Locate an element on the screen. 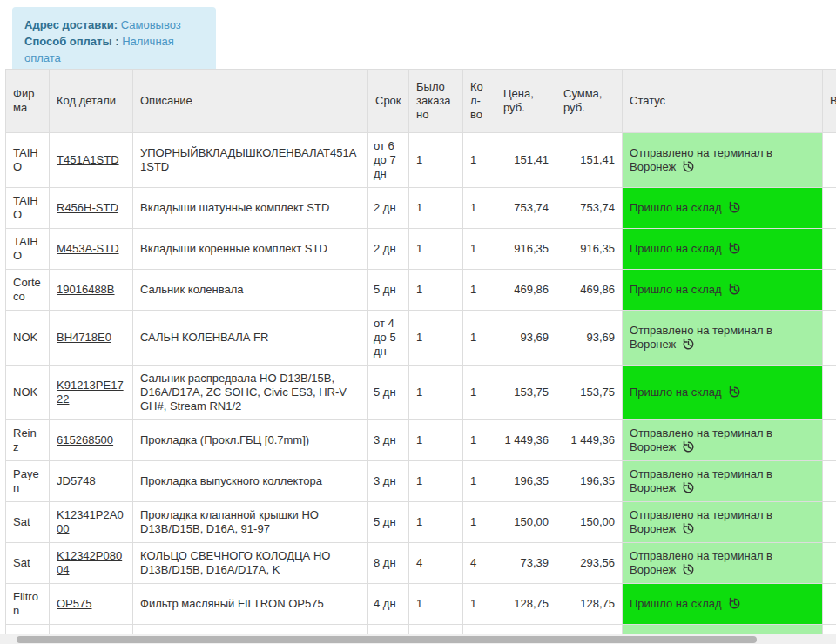  sum-cell: 753,74 is located at coordinates (590, 209).